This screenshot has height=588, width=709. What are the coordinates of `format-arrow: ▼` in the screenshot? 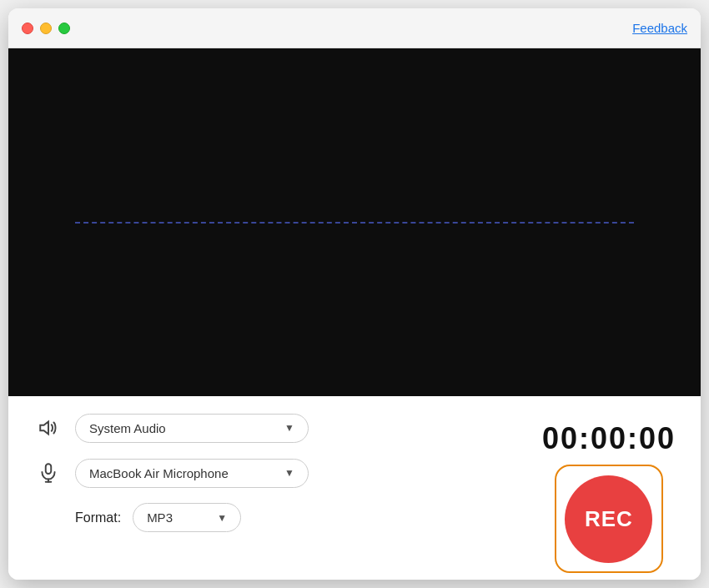 It's located at (222, 518).